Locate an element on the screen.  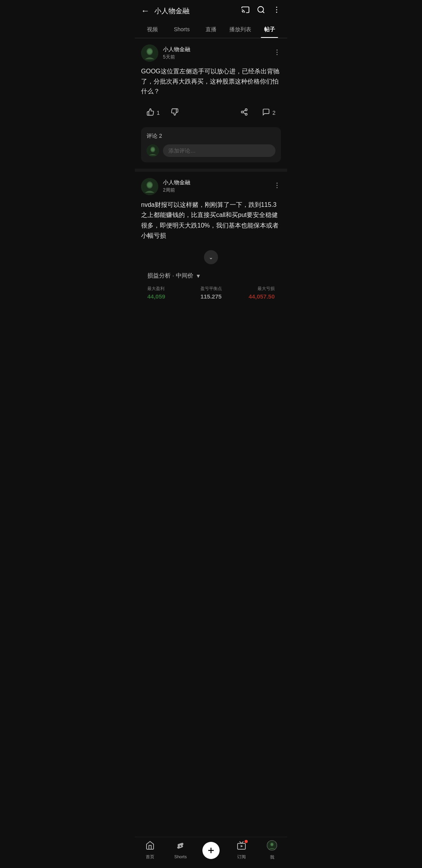
shorts-icon is located at coordinates (181, 847).